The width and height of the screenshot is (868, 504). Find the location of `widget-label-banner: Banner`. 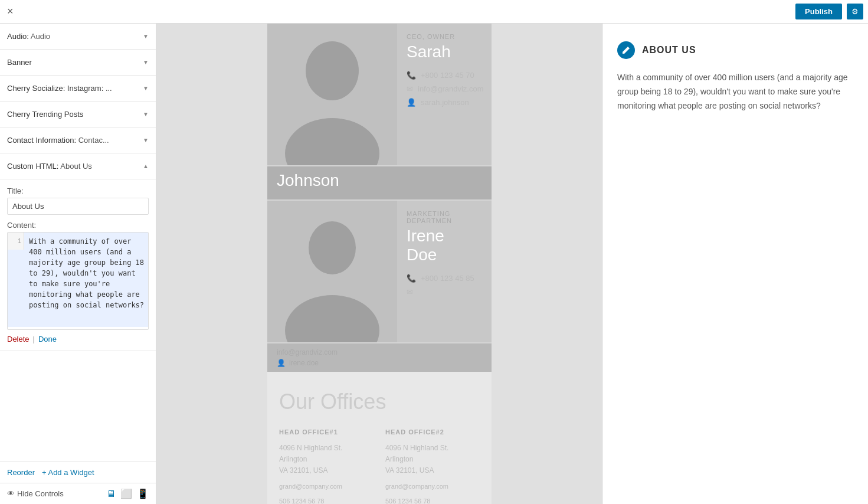

widget-label-banner: Banner is located at coordinates (75, 63).